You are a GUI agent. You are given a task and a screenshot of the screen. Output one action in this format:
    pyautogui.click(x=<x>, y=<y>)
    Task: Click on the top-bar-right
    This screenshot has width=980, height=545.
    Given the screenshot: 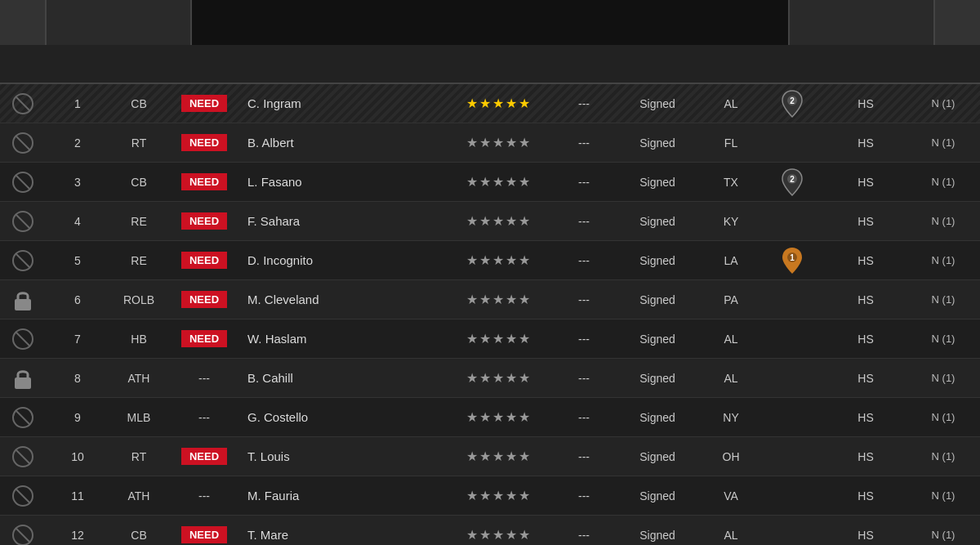 What is the action you would take?
    pyautogui.click(x=884, y=23)
    